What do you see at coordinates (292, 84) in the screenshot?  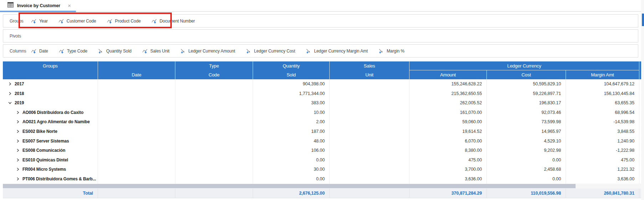 I see `quantity-sold-cell: 904,398.00` at bounding box center [292, 84].